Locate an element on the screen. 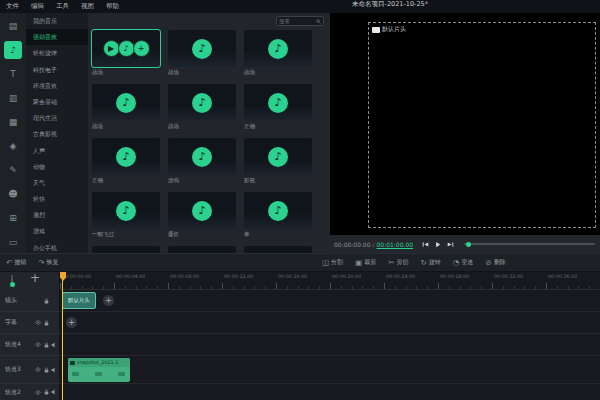 The height and width of the screenshot is (400, 600). add-to-timeline-icon: + is located at coordinates (142, 48).